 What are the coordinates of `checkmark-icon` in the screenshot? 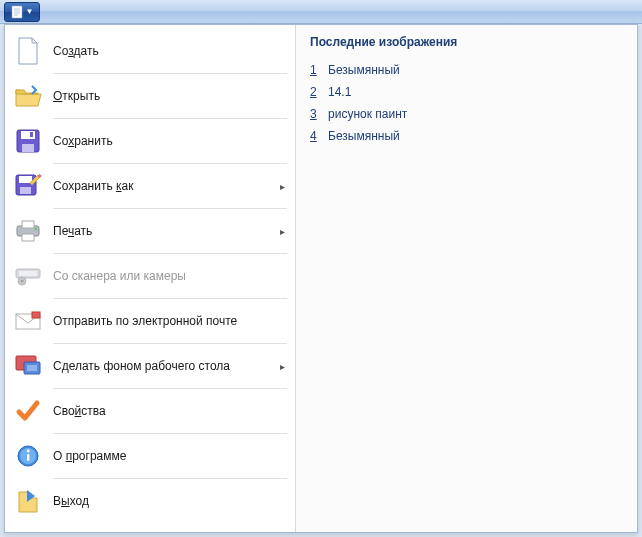 It's located at (28, 411).